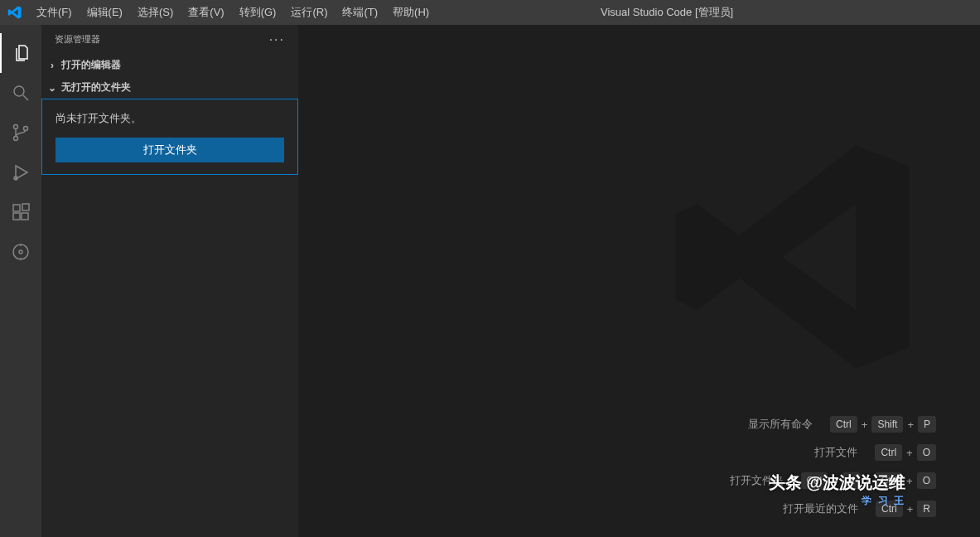  I want to click on menu-run: 运行(R), so click(309, 12).